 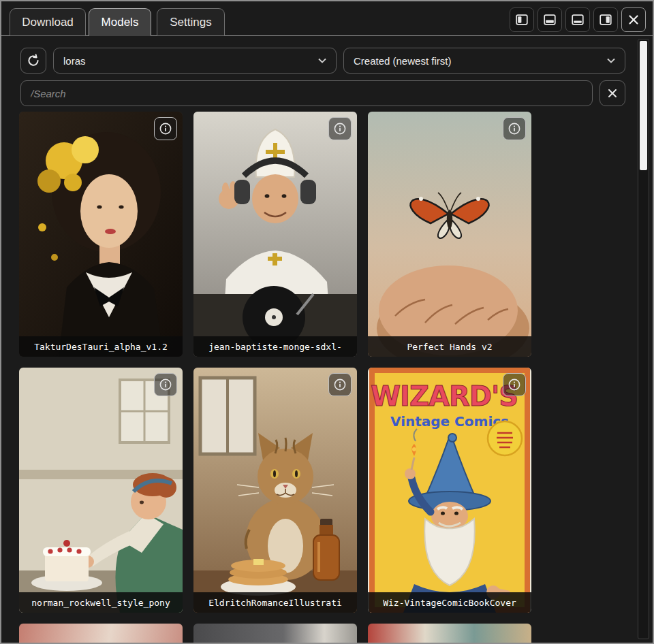 I want to click on close-icon, so click(x=634, y=20).